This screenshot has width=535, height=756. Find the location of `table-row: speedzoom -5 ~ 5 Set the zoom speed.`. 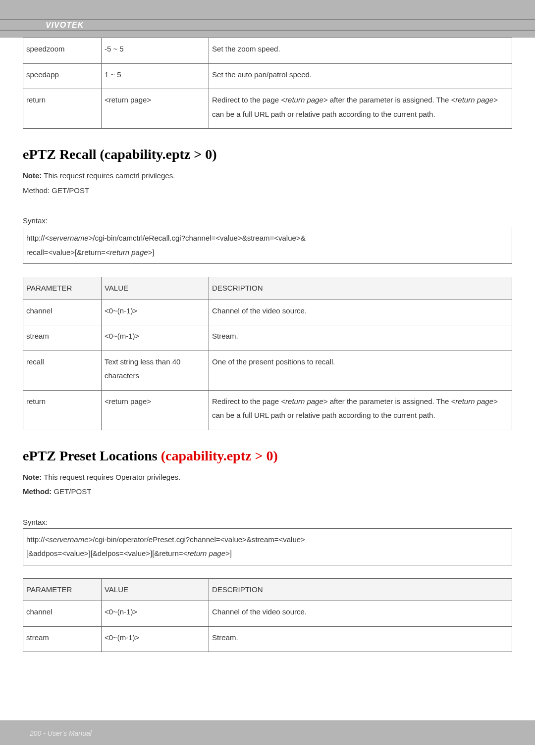

table-row: speedzoom -5 ~ 5 Set the zoom speed. is located at coordinates (268, 51).